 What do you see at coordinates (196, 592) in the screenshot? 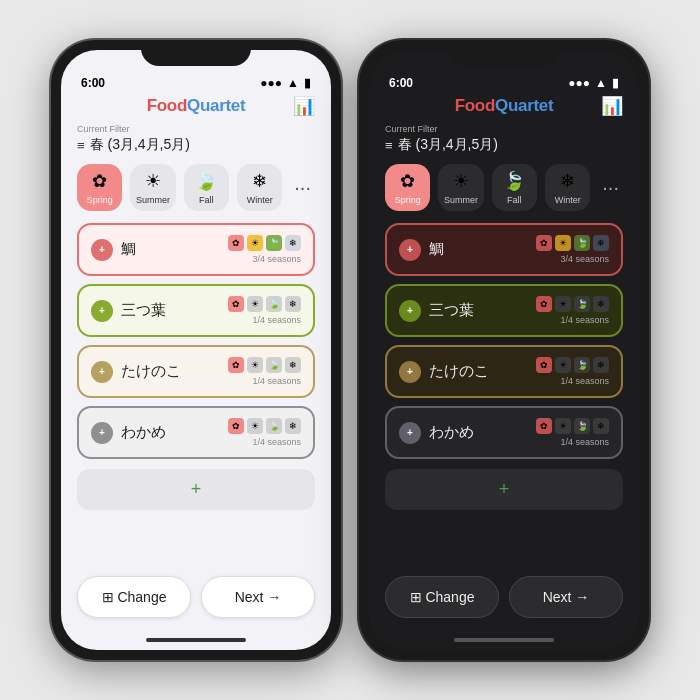
I see `bottom-buttons-light: ⊞ Change Next →` at bounding box center [196, 592].